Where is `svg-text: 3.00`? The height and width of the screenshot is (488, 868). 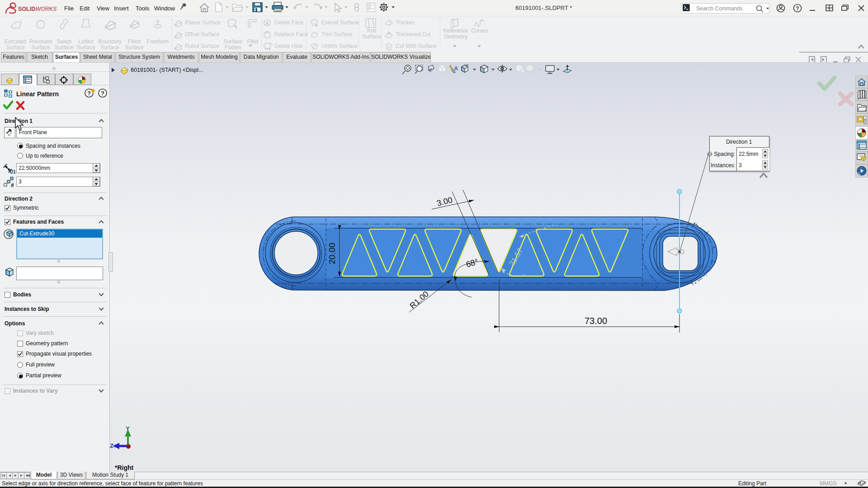 svg-text: 3.00 is located at coordinates (445, 202).